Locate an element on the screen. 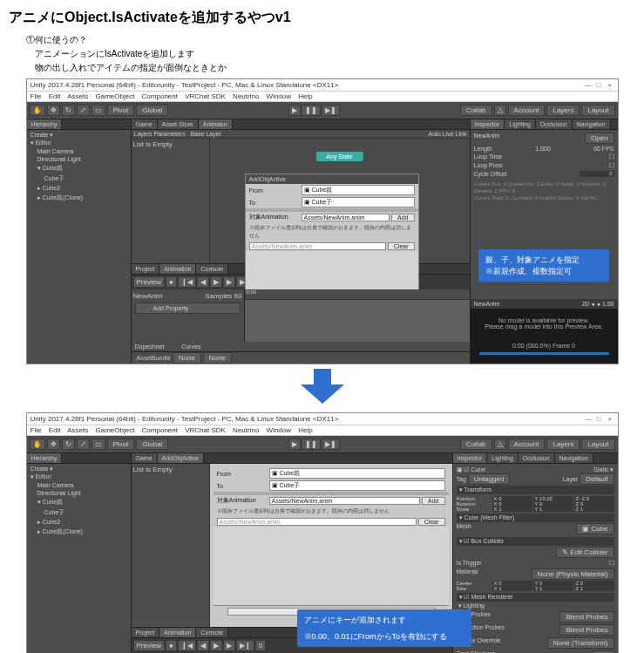 The height and width of the screenshot is (653, 644). anim-clip-dropdown: NewAnim is located at coordinates (148, 296).